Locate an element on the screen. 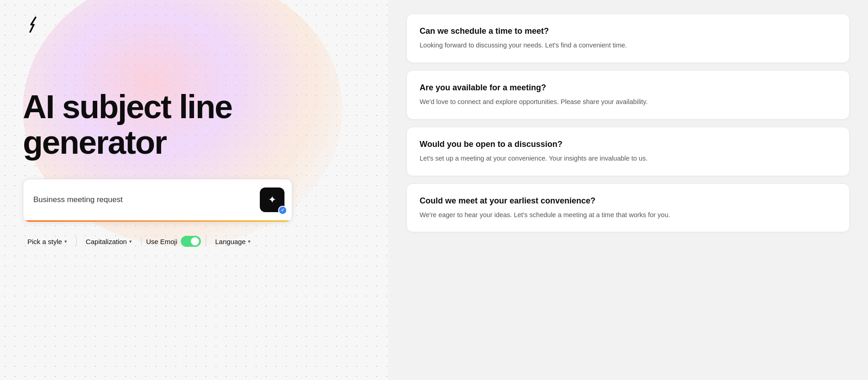 Image resolution: width=868 pixels, height=380 pixels. result-card-body: Looking forward to discussing your needs… is located at coordinates (628, 45).